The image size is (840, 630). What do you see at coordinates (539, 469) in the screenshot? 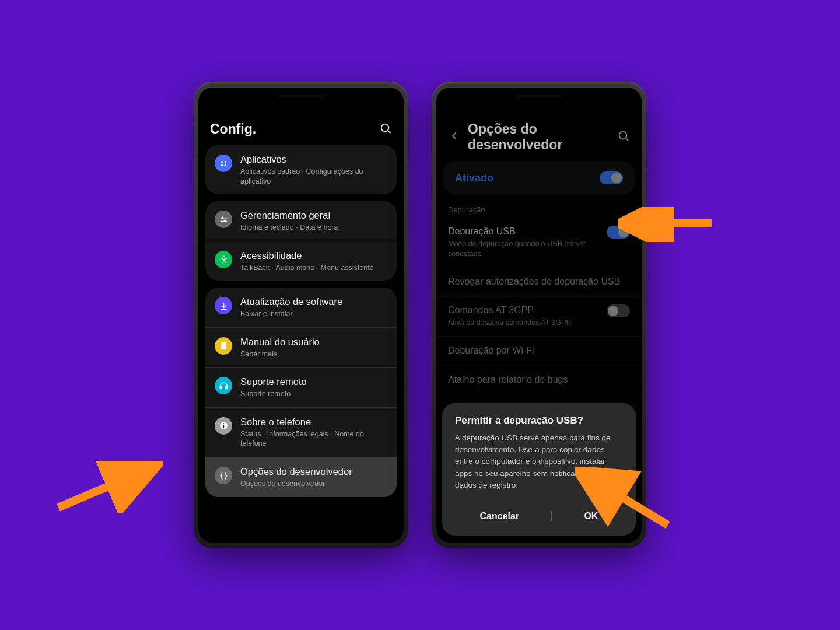
I see `usb-debug-confirm-dialog: Permitir a depuração USB? A depuração US…` at bounding box center [539, 469].